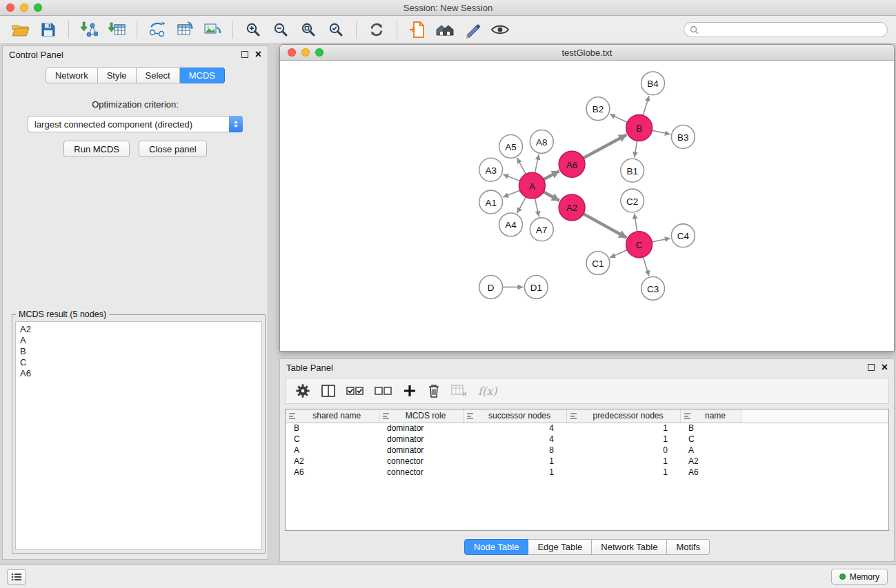  I want to click on delete-column-button, so click(434, 391).